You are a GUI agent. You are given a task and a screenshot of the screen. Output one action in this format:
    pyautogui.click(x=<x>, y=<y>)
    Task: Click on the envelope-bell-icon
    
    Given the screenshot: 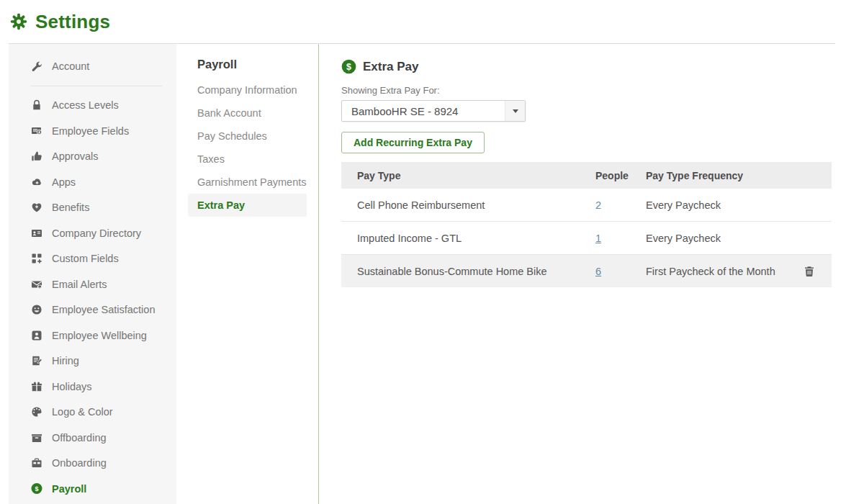 What is the action you would take?
    pyautogui.click(x=37, y=284)
    